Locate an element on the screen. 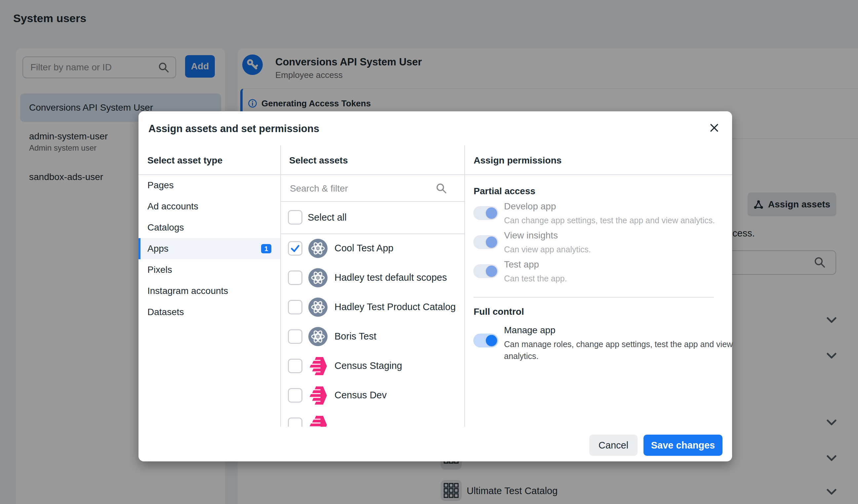  manage-app-label: Manage app is located at coordinates (530, 330).